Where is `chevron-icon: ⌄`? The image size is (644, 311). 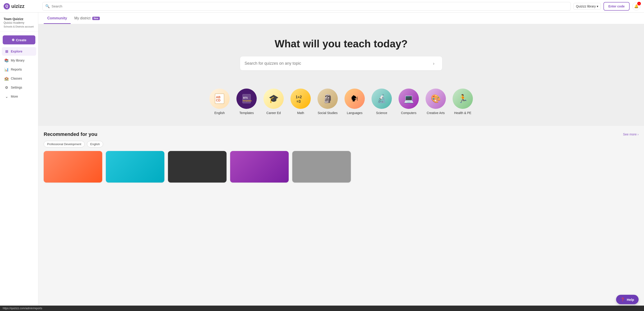 chevron-icon: ⌄ is located at coordinates (6, 97).